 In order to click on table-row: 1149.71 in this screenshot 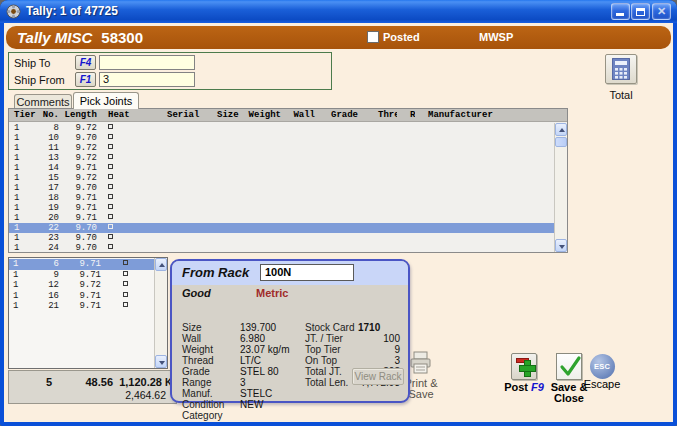, I will do `click(282, 168)`.